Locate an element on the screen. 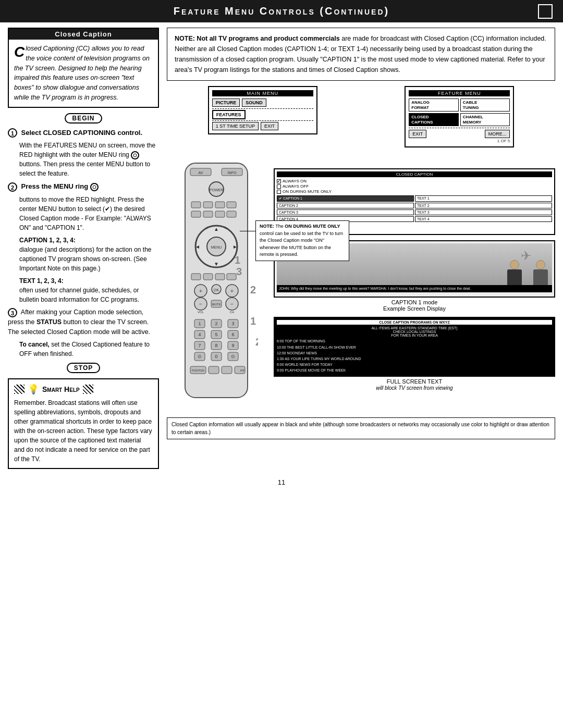 This screenshot has height=728, width=563. page-title: Feature Menu Controls (Continued) is located at coordinates (282, 11).